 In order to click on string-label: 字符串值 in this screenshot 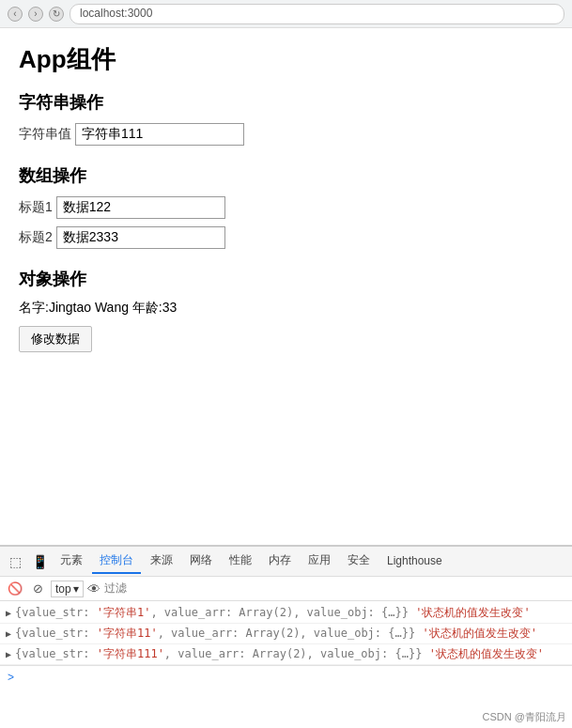, I will do `click(45, 134)`.